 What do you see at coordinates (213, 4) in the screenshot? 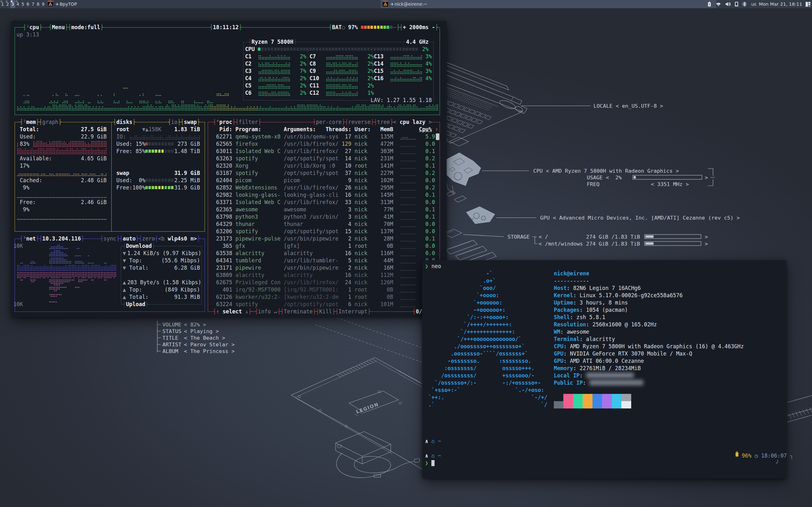
I see `taskbar-item-1: ✈BpyTOP` at bounding box center [213, 4].